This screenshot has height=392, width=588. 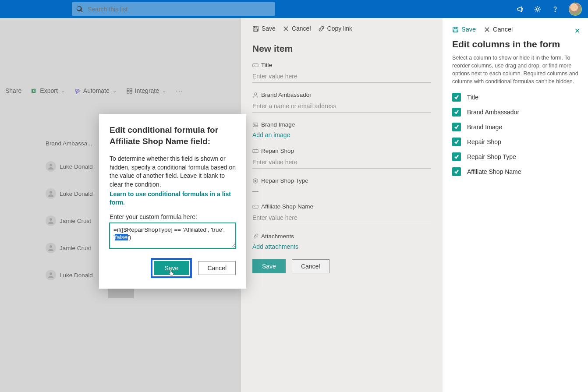 What do you see at coordinates (173, 172) in the screenshot?
I see `modal-body-text: To determine whether this field is shown…` at bounding box center [173, 172].